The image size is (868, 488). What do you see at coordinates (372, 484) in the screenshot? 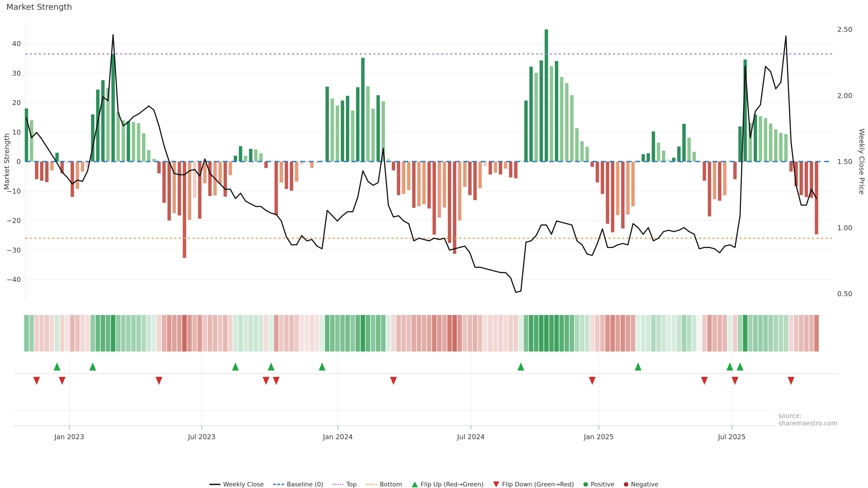
I see `bottom-line-icon` at bounding box center [372, 484].